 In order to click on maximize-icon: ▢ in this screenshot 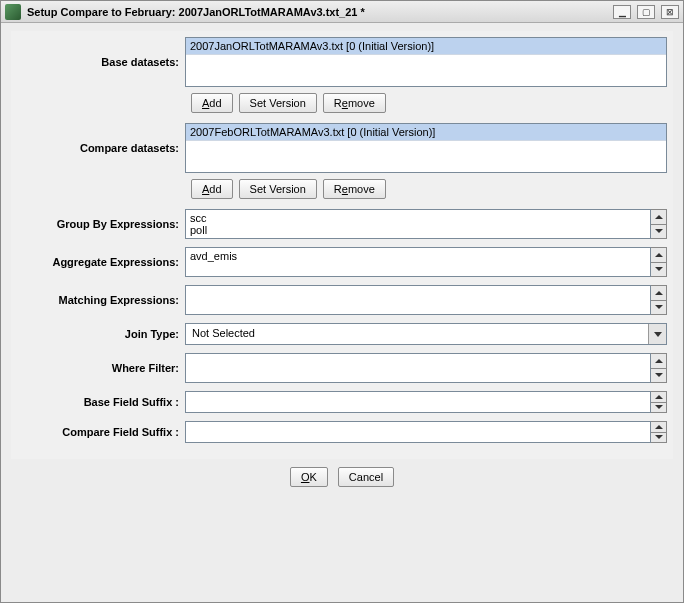, I will do `click(646, 12)`.